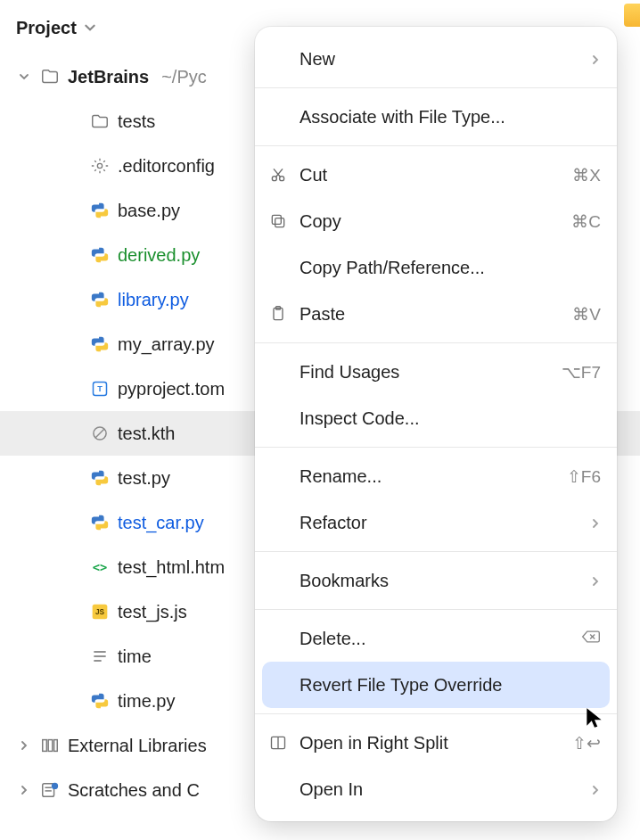 This screenshot has height=840, width=640. What do you see at coordinates (436, 789) in the screenshot?
I see `menu-item: Open In` at bounding box center [436, 789].